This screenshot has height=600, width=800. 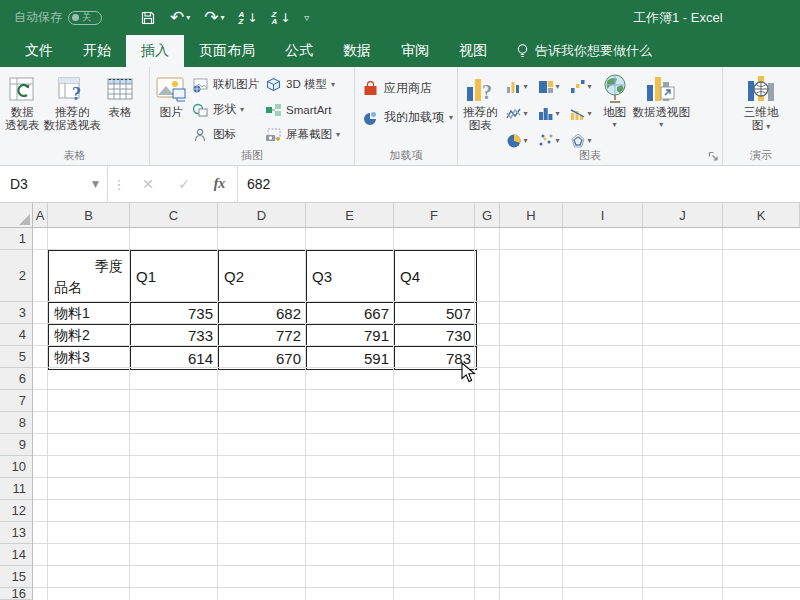 What do you see at coordinates (350, 216) in the screenshot?
I see `column-header-E: E` at bounding box center [350, 216].